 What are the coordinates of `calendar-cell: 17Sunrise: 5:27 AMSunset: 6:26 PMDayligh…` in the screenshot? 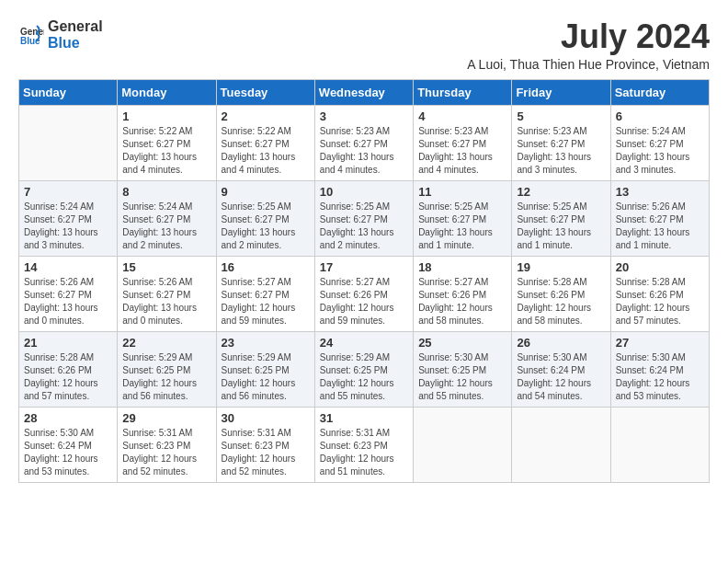 It's located at (364, 293).